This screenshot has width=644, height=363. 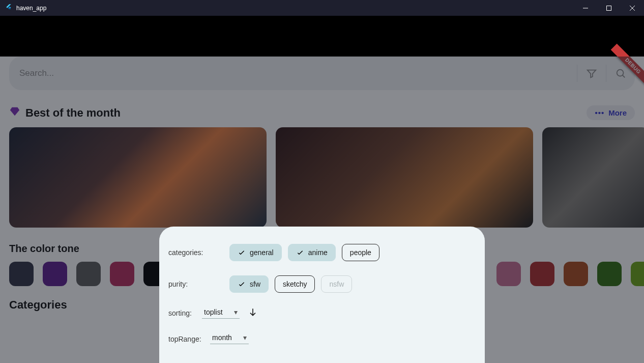 What do you see at coordinates (229, 339) in the screenshot?
I see `top-range-dropdown: month ▾` at bounding box center [229, 339].